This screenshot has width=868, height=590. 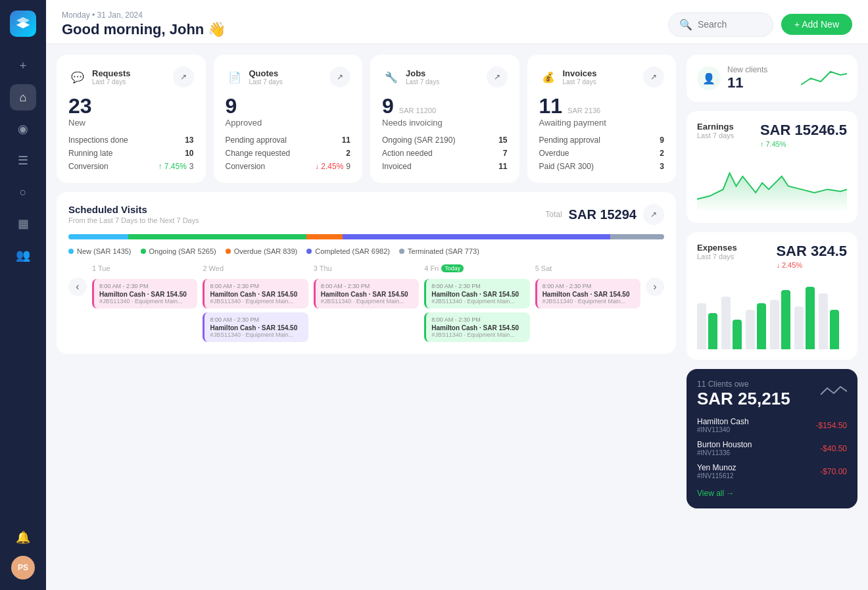 What do you see at coordinates (422, 74) in the screenshot?
I see `jobs-title: Jobs` at bounding box center [422, 74].